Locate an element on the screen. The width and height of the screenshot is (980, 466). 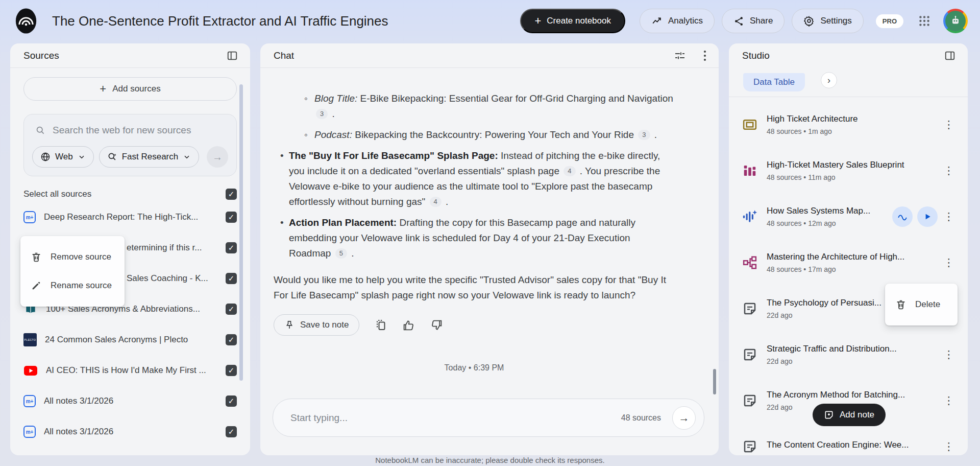
arrow-right-icon: → is located at coordinates (684, 418).